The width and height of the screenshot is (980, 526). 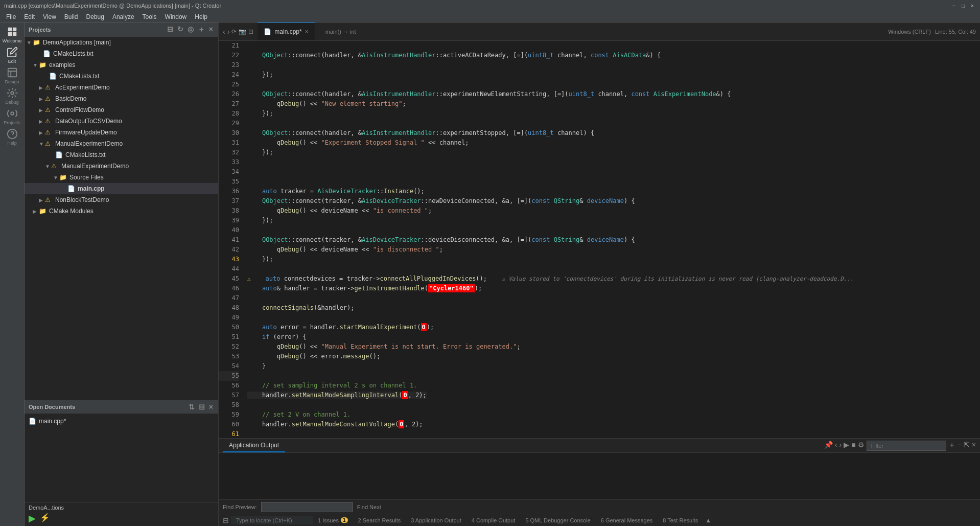 I want to click on activity-projects: Projects, so click(x=12, y=117).